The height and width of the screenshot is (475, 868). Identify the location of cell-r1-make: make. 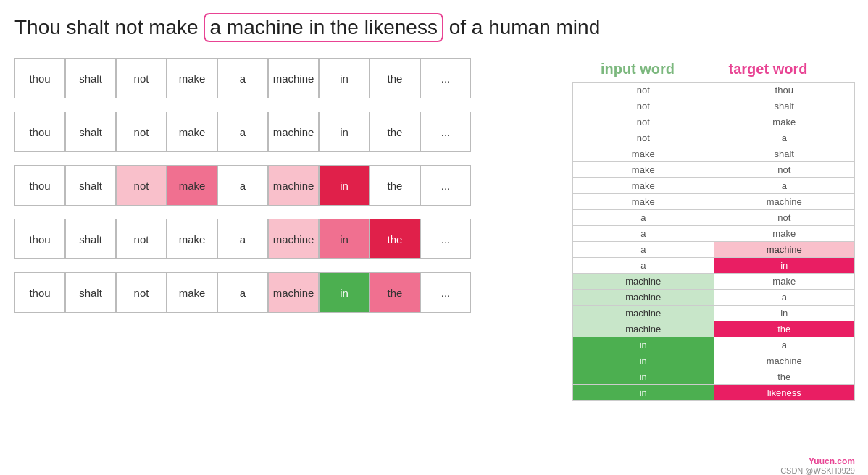
(192, 78).